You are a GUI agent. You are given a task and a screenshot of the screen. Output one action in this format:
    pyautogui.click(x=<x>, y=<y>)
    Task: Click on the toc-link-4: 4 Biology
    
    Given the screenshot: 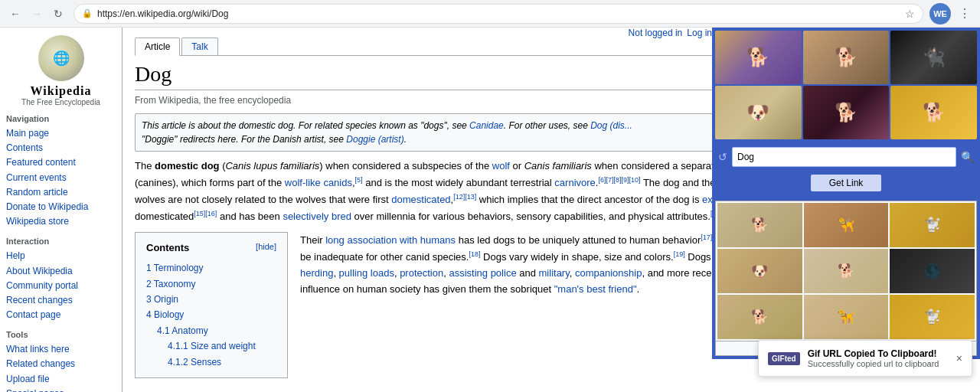 What is the action you would take?
    pyautogui.click(x=165, y=315)
    